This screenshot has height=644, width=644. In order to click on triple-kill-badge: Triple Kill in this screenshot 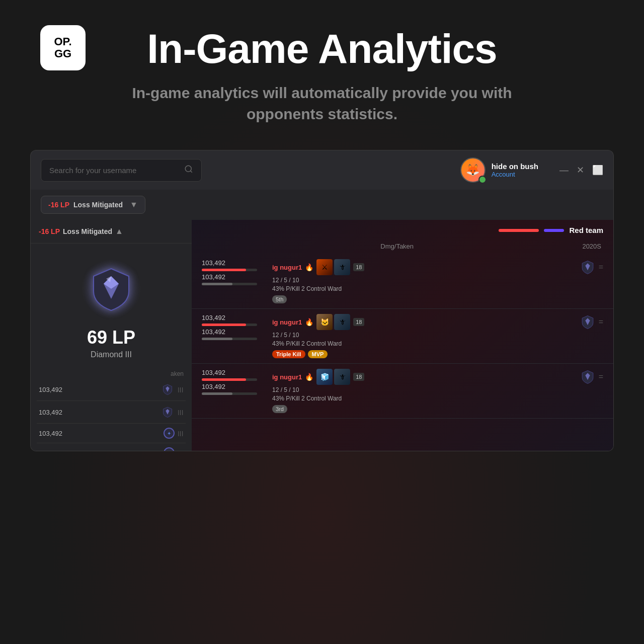, I will do `click(289, 354)`.